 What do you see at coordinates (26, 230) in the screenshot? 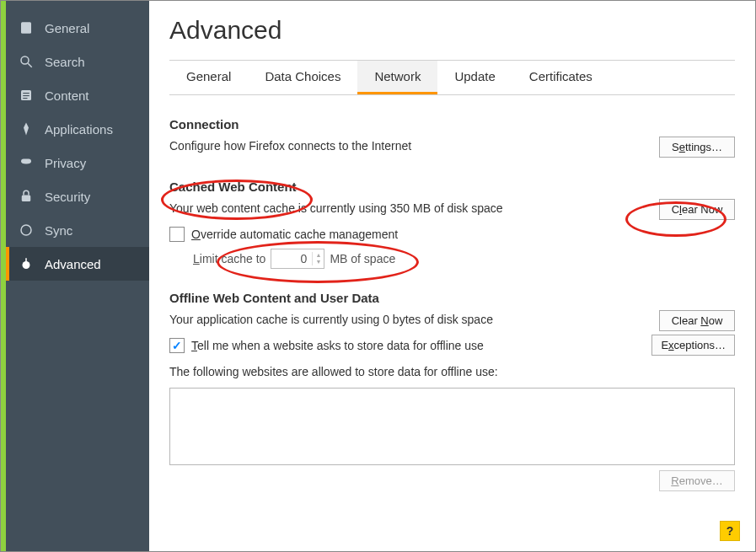
I see `sync-icon` at bounding box center [26, 230].